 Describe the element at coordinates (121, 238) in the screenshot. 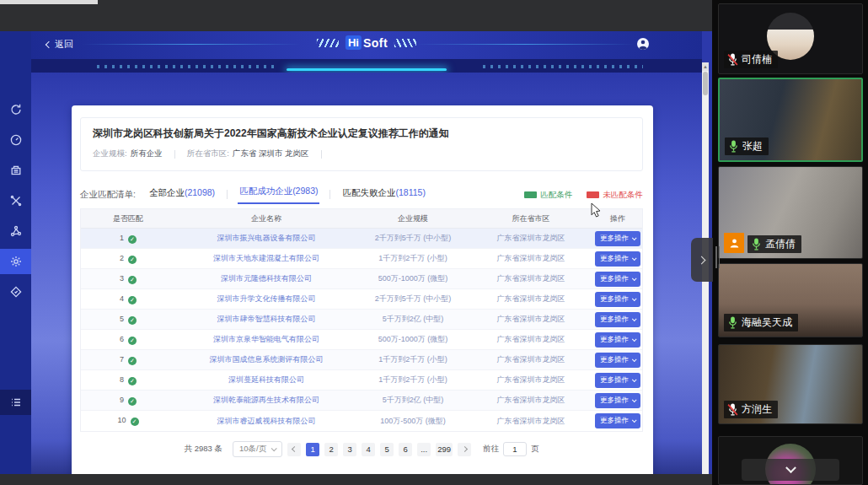

I see `row-number: 1` at that location.